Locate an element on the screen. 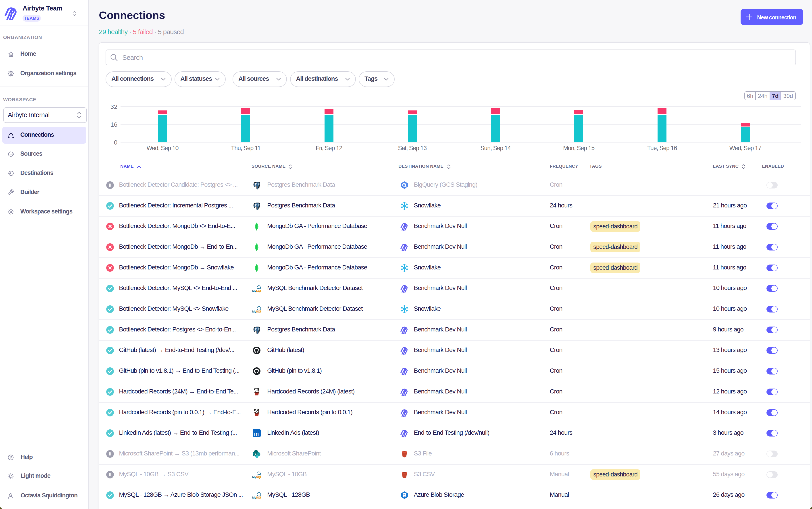  svg-text: 16 is located at coordinates (114, 125).